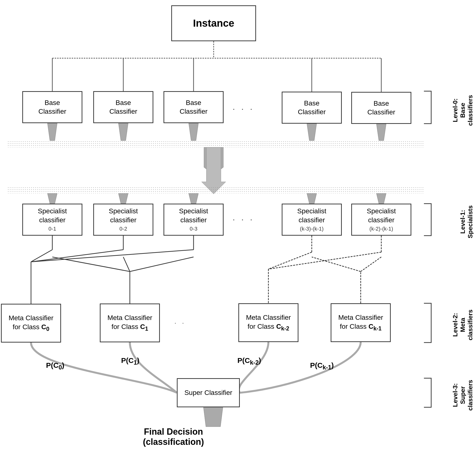 This screenshot has width=476, height=472. What do you see at coordinates (312, 229) in the screenshot?
I see `spec4-sub: (k-3)-(k-1)` at bounding box center [312, 229].